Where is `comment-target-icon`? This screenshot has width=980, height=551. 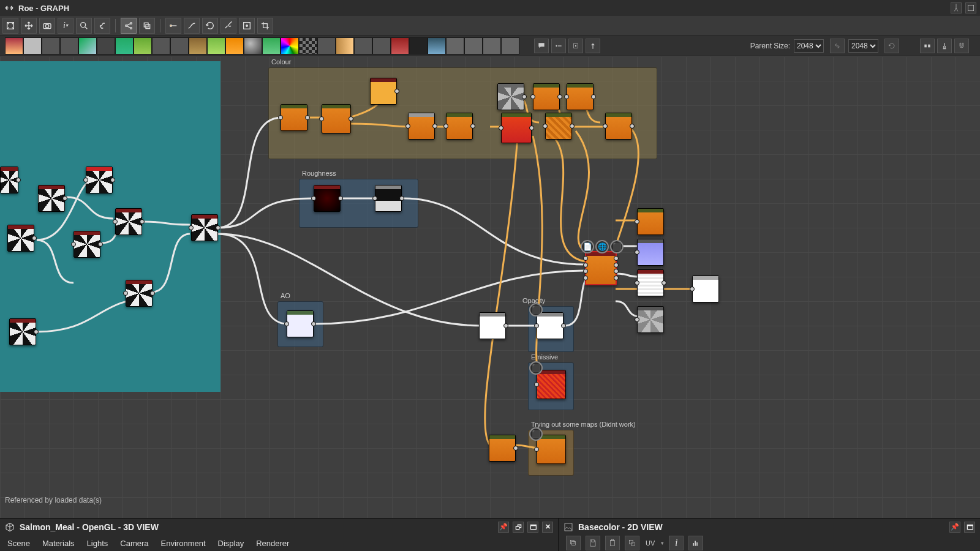 comment-target-icon is located at coordinates (576, 46).